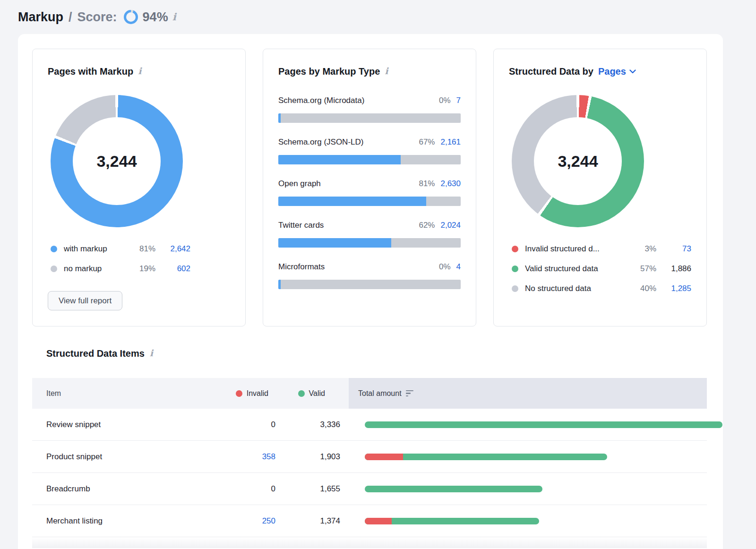  What do you see at coordinates (95, 269) in the screenshot?
I see `legend-label: no markup` at bounding box center [95, 269].